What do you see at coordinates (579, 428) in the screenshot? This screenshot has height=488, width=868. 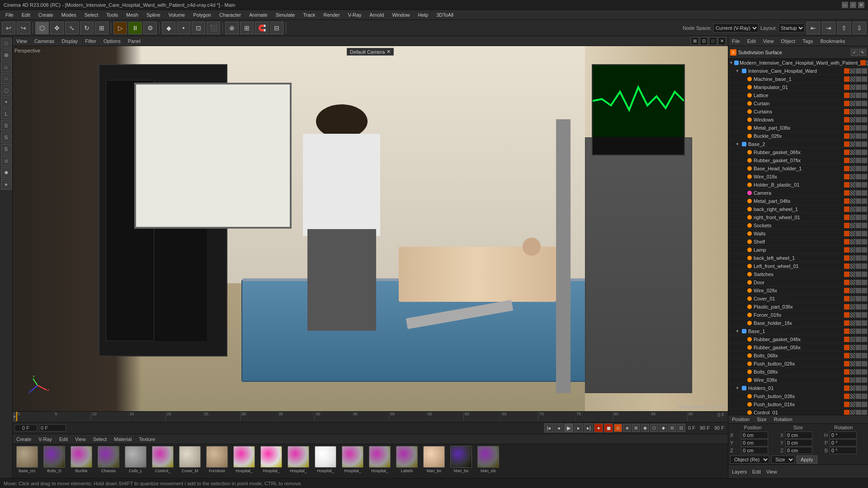 I see `play-next-frame: ▸` at bounding box center [579, 428].